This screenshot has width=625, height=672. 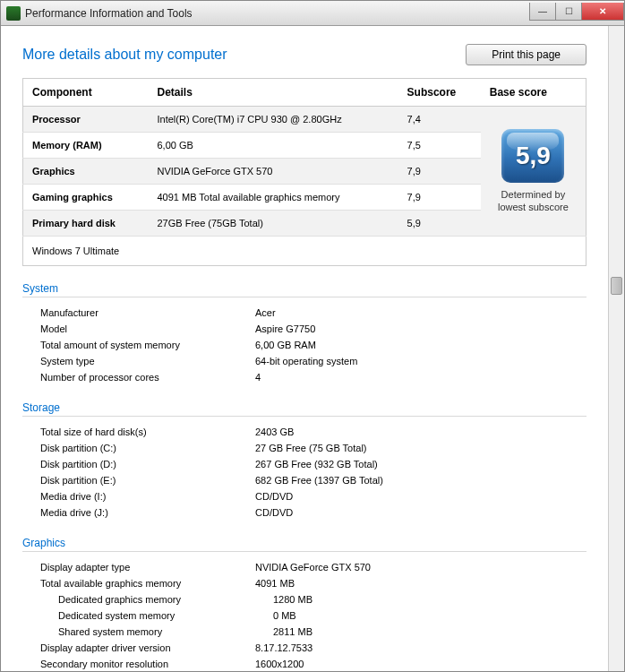 What do you see at coordinates (148, 583) in the screenshot?
I see `kv-label: Total available graphics memory` at bounding box center [148, 583].